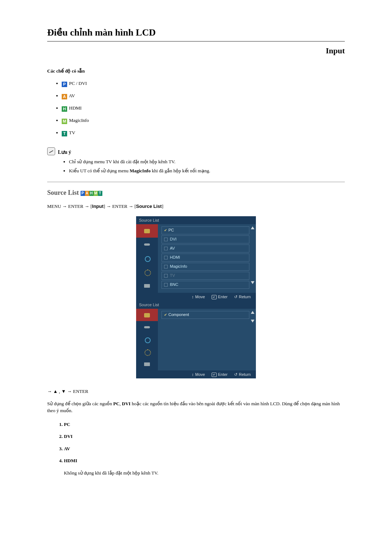 This screenshot has width=392, height=554. I want to click on osd-row-dvi: DVI, so click(205, 239).